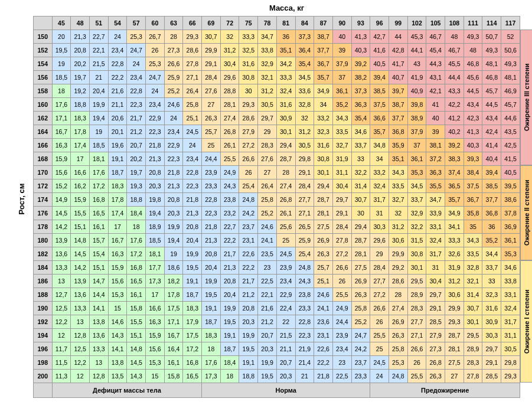 The width and height of the screenshot is (532, 405). I want to click on bmi-cell: 29,6, so click(230, 78).